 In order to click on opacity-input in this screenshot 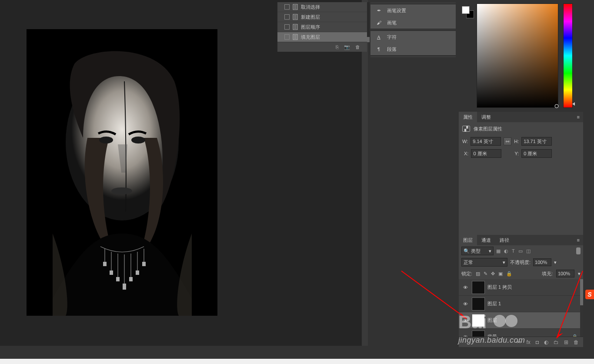, I will do `click(542, 262)`.